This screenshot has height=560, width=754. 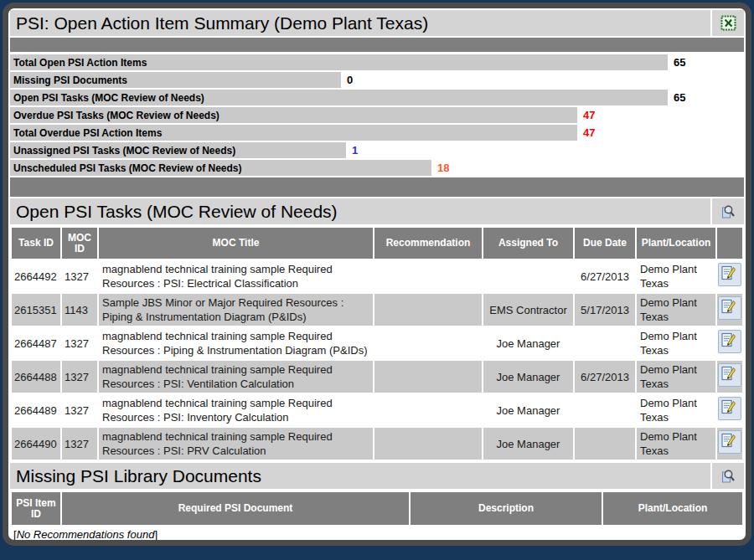 I want to click on summary-row: Total Open PSI Action Items 65, so click(x=377, y=62).